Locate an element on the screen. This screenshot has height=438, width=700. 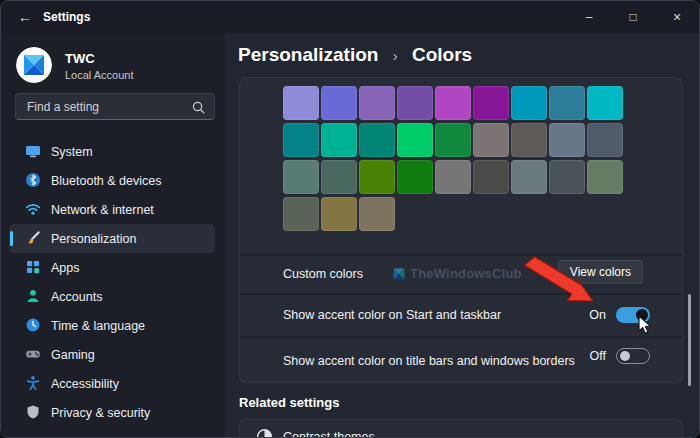
avatar is located at coordinates (34, 65).